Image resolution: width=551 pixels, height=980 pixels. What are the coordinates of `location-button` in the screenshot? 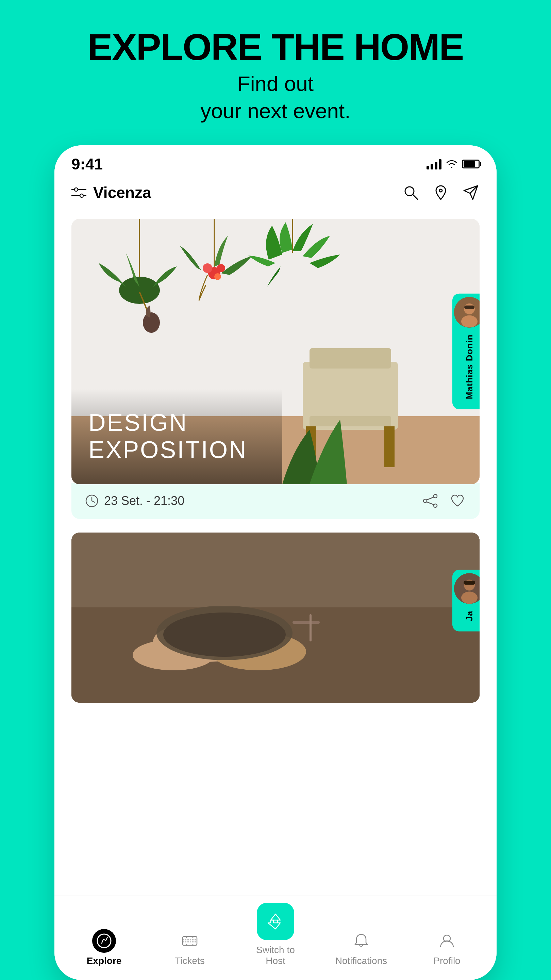 It's located at (441, 192).